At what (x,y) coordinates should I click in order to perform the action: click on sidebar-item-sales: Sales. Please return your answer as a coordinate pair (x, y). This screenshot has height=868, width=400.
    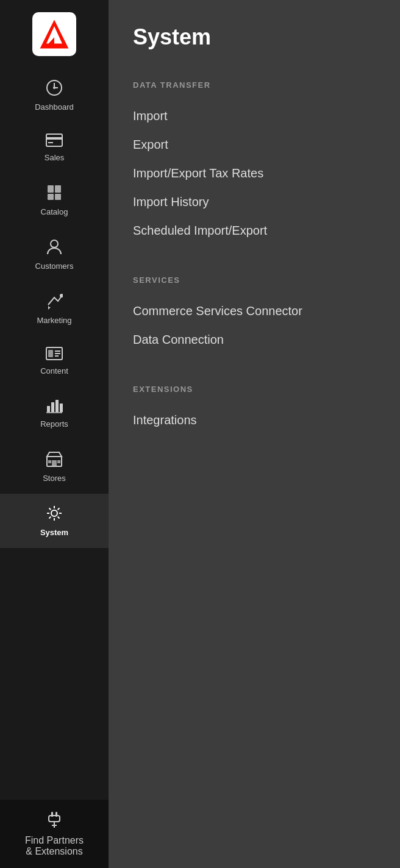
    Looking at the image, I should click on (54, 148).